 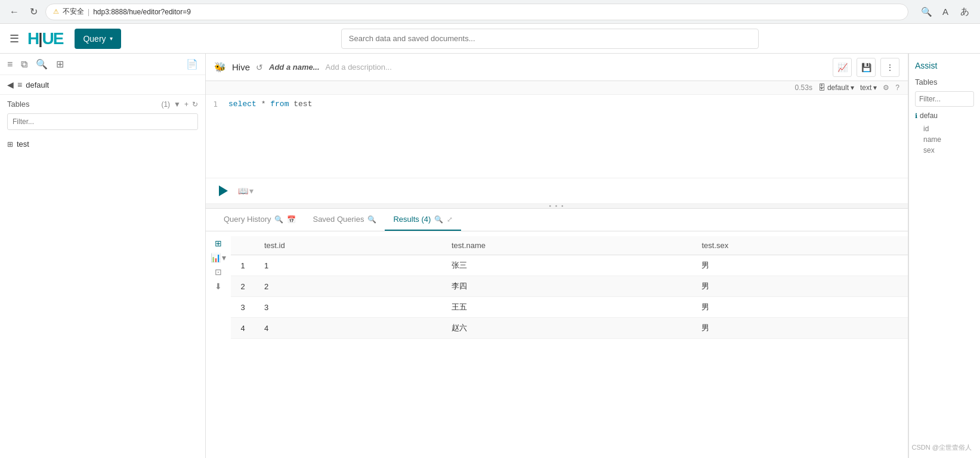 I want to click on assist-table-item: ℹ defau, so click(x=945, y=116).